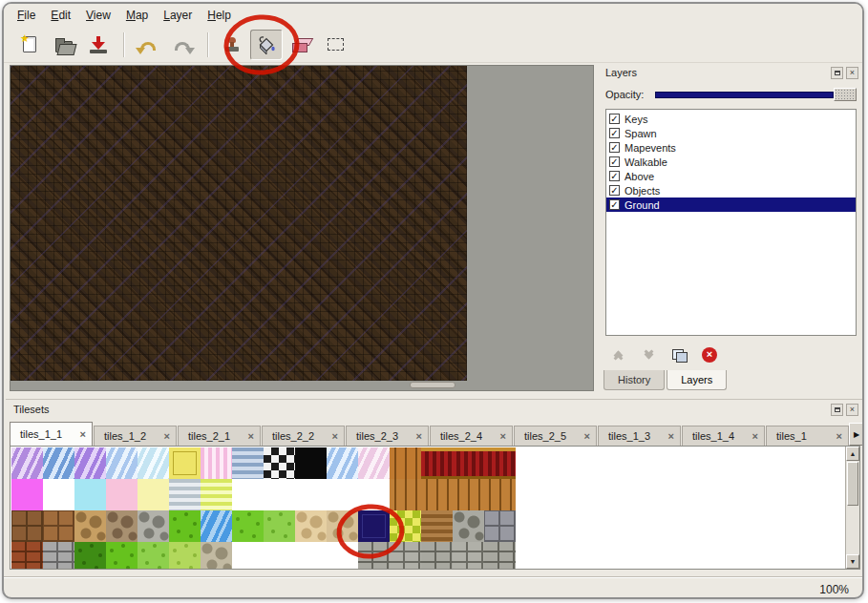 Image resolution: width=868 pixels, height=603 pixels. What do you see at coordinates (153, 494) in the screenshot?
I see `tile-pale-yellow-tile` at bounding box center [153, 494].